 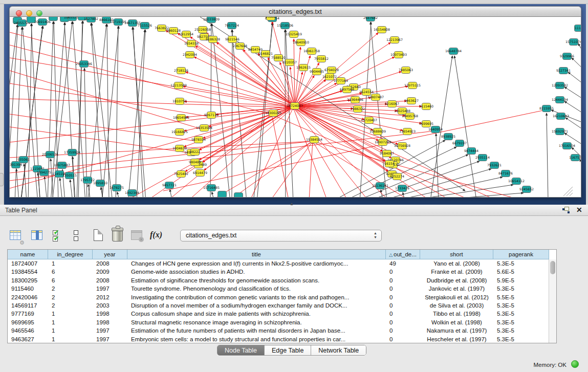 I want to click on close-panel-icon: ✕, so click(x=579, y=210).